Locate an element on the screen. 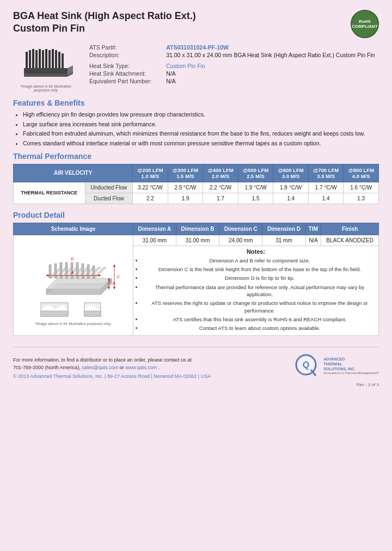 The image size is (392, 551). unducted-row: THERMAL RESISTANCE Unducted Flow 3.22 °C… is located at coordinates (196, 187).